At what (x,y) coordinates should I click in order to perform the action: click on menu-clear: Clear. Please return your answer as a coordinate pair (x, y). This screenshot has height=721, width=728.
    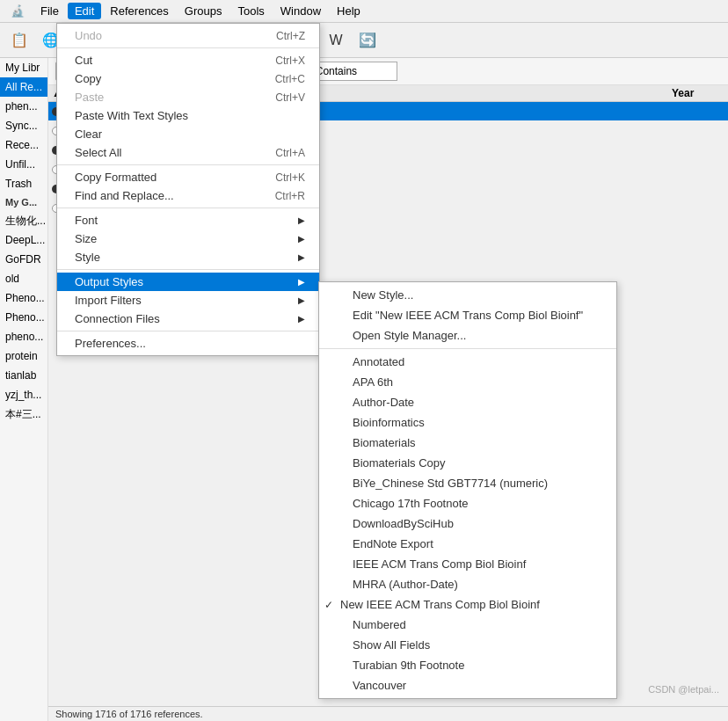
    Looking at the image, I should click on (188, 134).